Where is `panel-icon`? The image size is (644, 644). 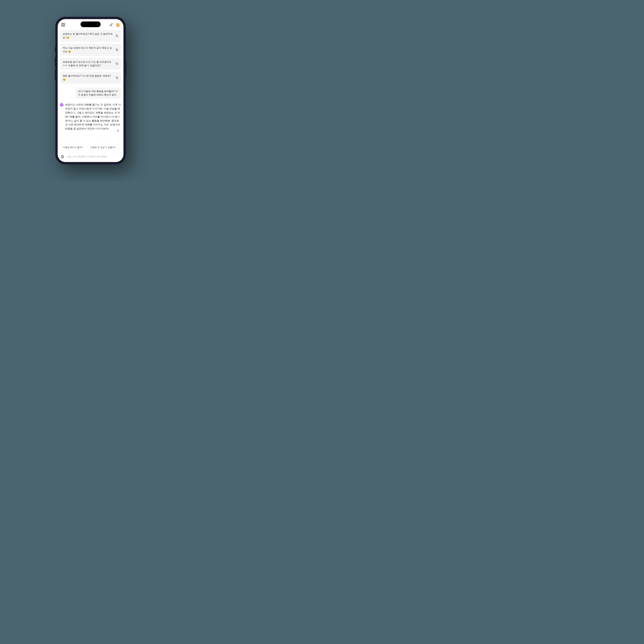 panel-icon is located at coordinates (63, 25).